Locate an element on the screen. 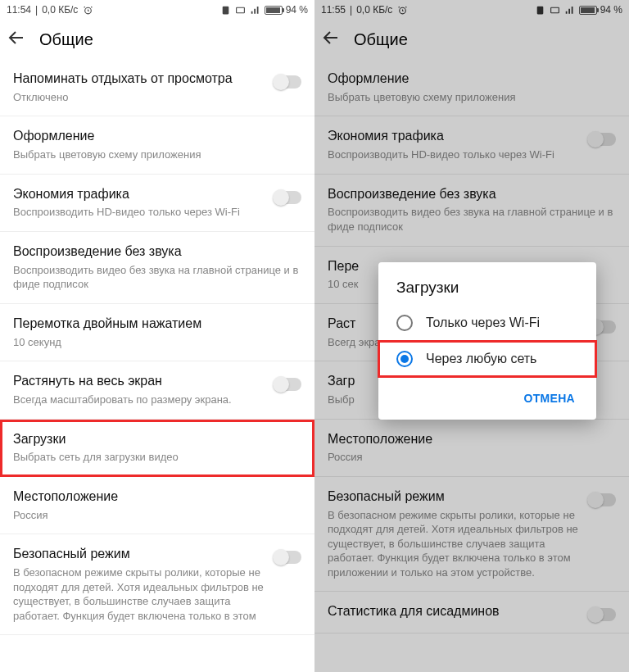  row-title: Напоминать отдыхать от просмотра is located at coordinates (138, 79).